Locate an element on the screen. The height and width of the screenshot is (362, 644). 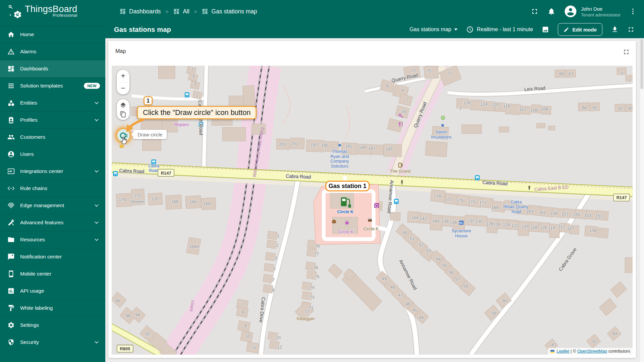
map-label: 12 is located at coordinates (280, 347).